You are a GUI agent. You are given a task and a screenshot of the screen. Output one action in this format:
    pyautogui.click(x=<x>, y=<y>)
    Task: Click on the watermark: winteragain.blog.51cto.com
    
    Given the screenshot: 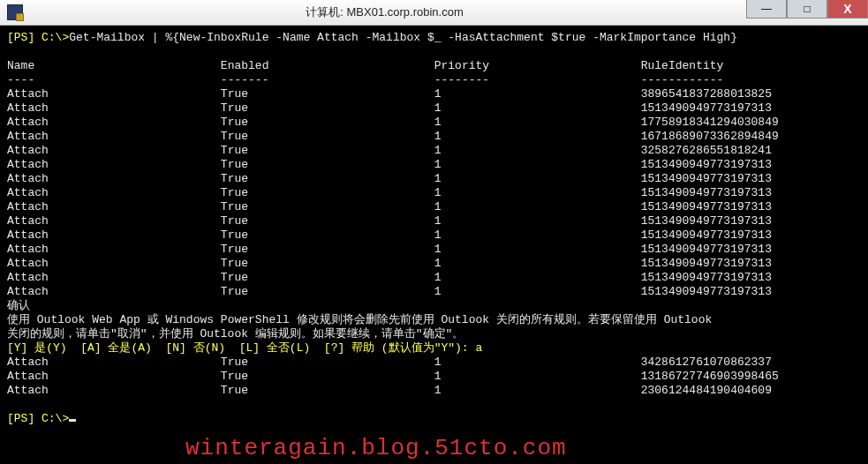 What is the action you would take?
    pyautogui.click(x=376, y=448)
    